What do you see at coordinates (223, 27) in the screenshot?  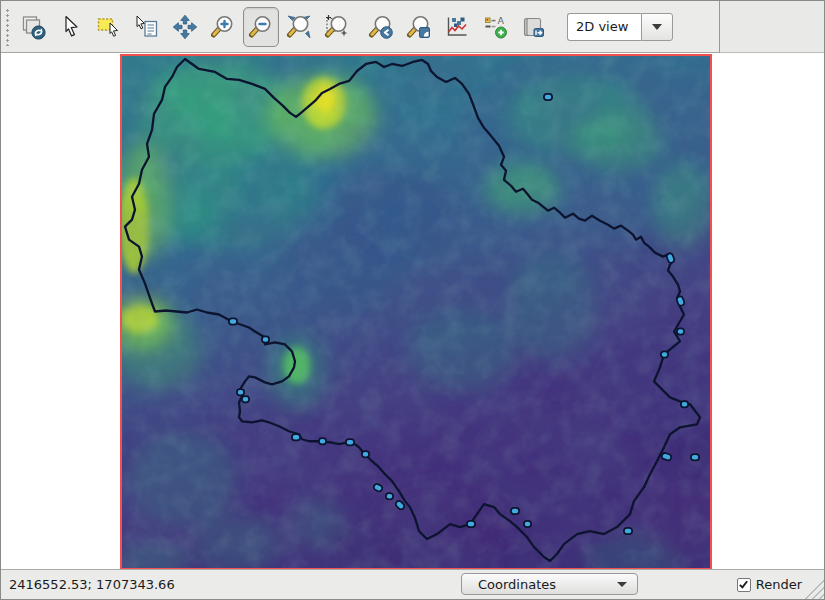 I see `zoom-in-icon` at bounding box center [223, 27].